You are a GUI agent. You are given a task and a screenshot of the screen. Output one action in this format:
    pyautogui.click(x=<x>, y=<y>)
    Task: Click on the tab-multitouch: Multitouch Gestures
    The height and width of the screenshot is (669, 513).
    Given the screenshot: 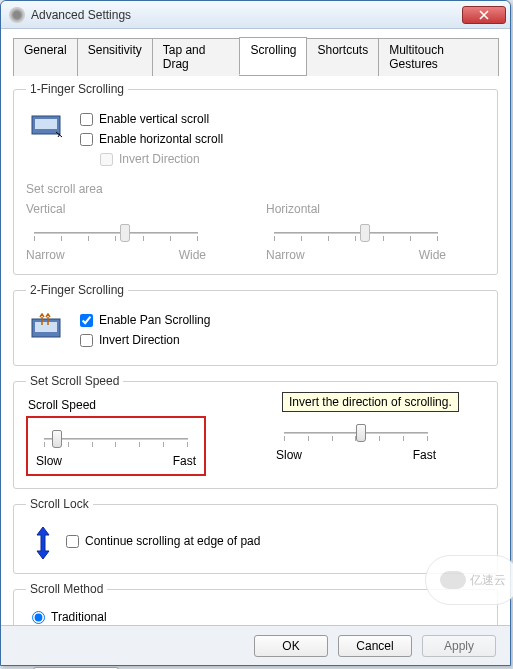 What is the action you would take?
    pyautogui.click(x=438, y=57)
    